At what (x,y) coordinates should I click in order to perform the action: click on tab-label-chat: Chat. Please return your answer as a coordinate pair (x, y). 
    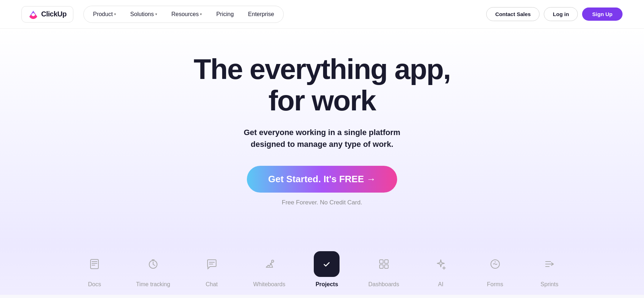
    Looking at the image, I should click on (212, 284).